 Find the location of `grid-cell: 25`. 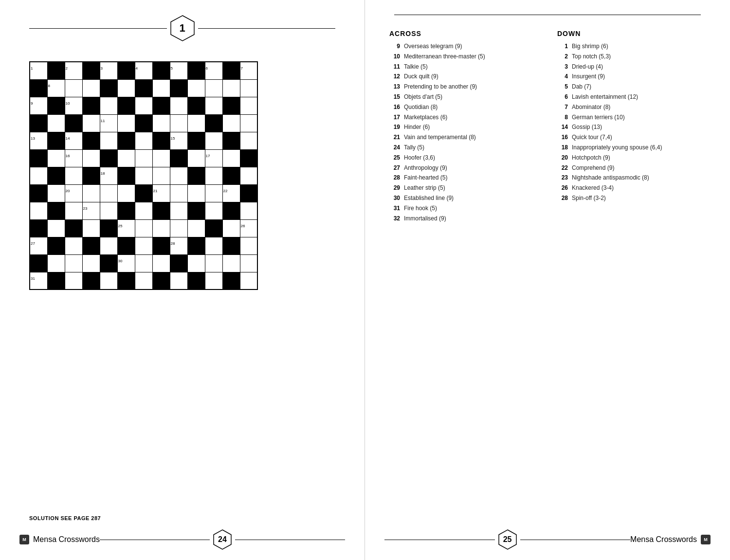

grid-cell: 25 is located at coordinates (126, 228).